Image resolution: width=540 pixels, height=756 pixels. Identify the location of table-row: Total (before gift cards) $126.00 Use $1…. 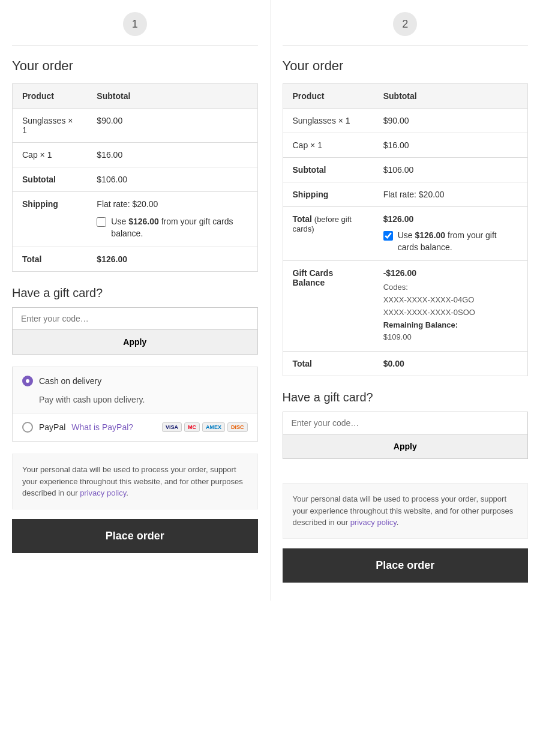
(406, 234).